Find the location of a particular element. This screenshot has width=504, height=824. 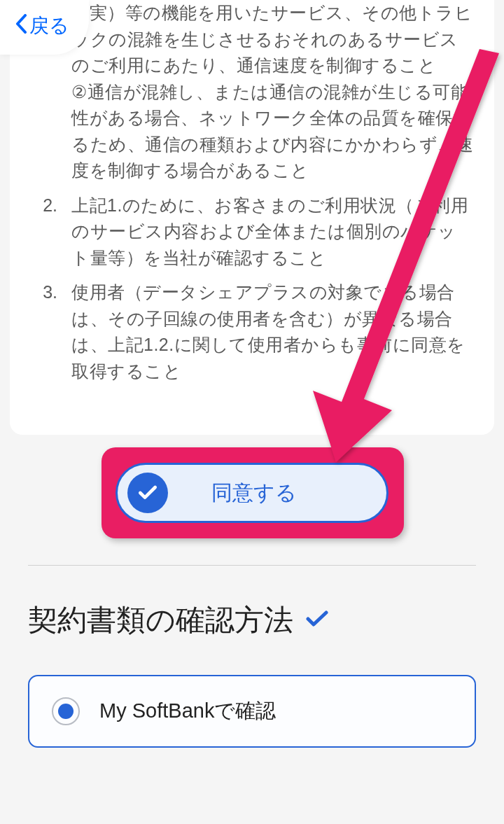

section-header: 契約書類の確認方法 is located at coordinates (252, 620).